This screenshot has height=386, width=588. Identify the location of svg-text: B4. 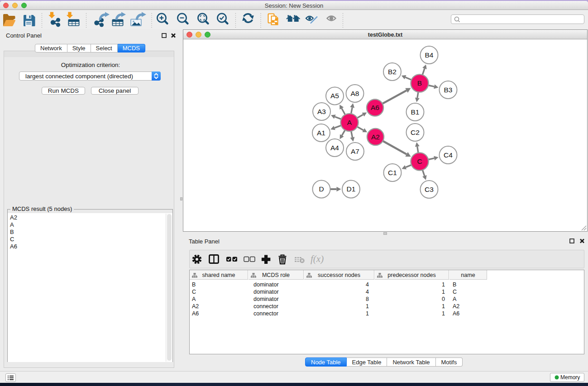
(429, 55).